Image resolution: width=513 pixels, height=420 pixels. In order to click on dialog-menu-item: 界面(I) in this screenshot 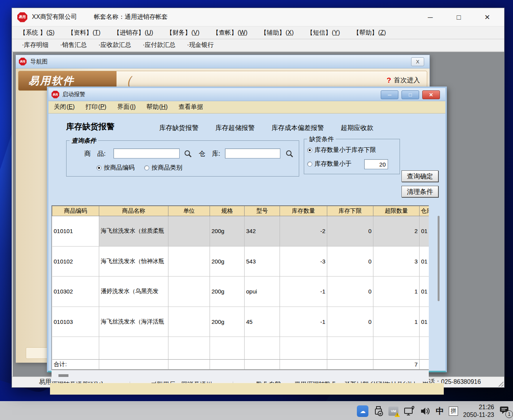, I will do `click(127, 107)`.